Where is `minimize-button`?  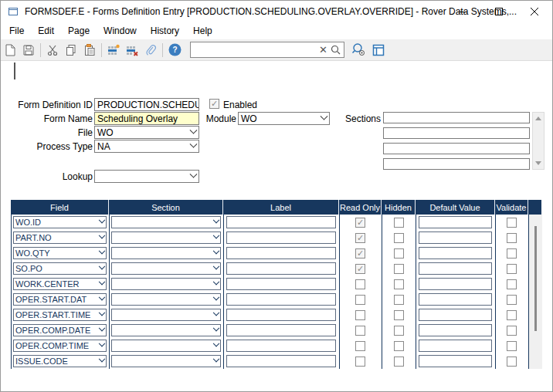
minimize-button is located at coordinates (463, 12).